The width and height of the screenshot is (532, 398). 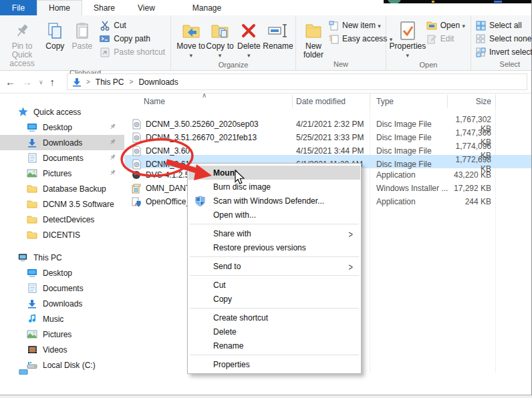 What do you see at coordinates (104, 8) in the screenshot?
I see `tab-share: Share` at bounding box center [104, 8].